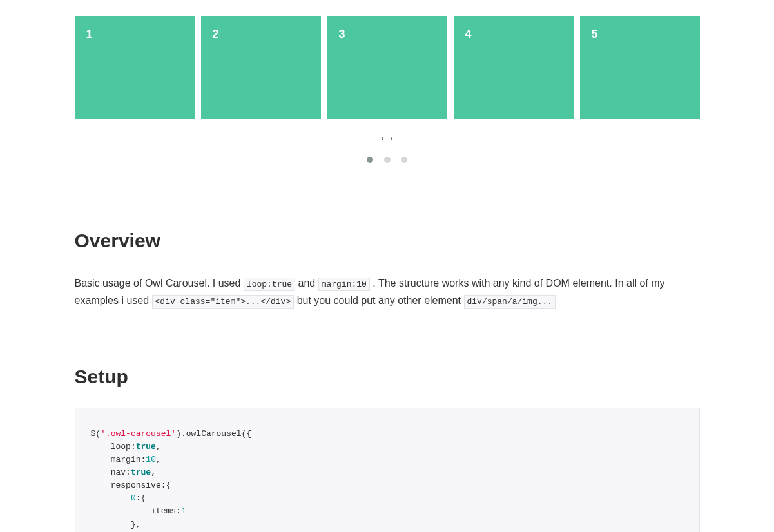 The image size is (774, 532). I want to click on carousel-dots, so click(387, 160).